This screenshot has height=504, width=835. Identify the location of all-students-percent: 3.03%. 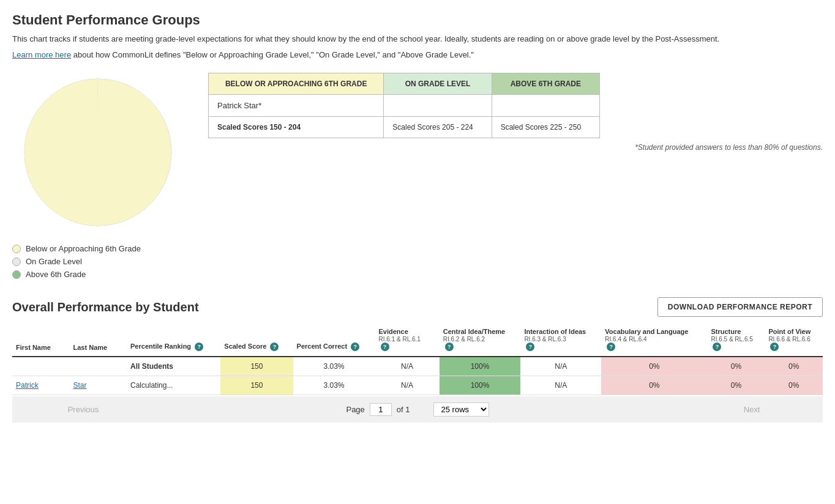
(334, 366).